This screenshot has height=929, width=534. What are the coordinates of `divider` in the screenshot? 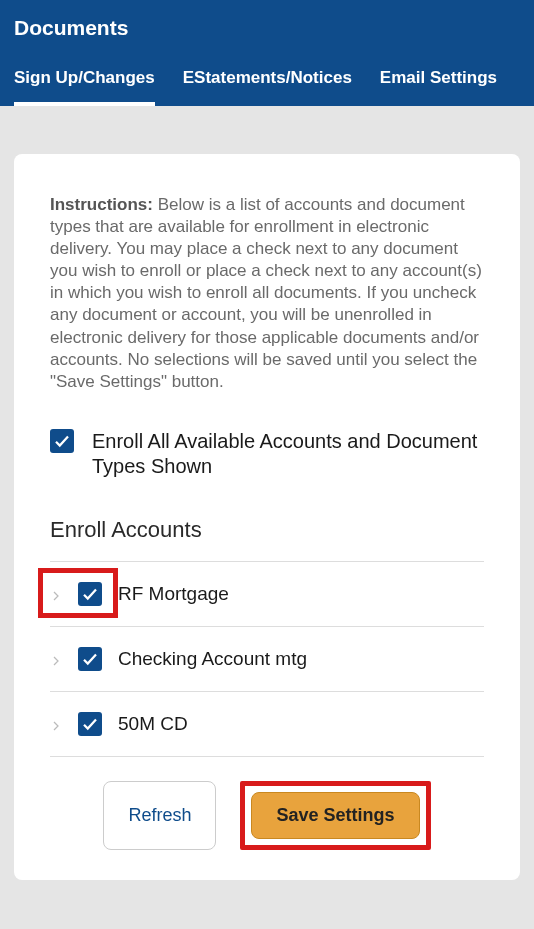 It's located at (267, 756).